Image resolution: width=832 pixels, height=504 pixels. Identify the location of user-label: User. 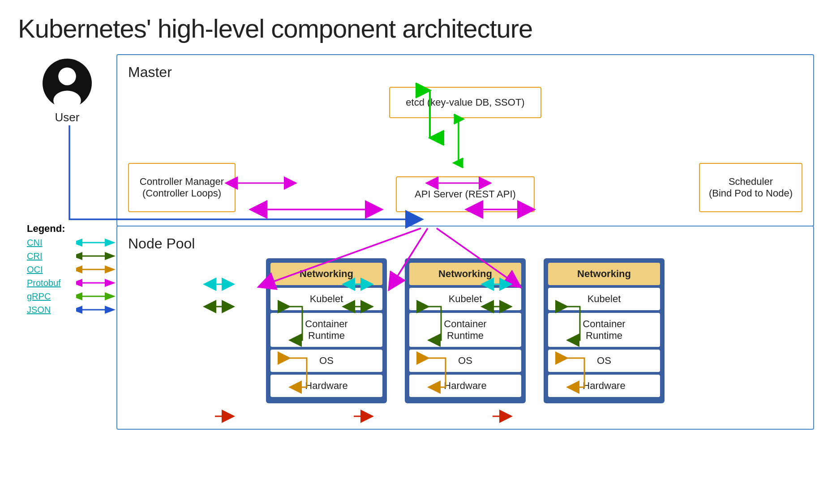
(67, 117).